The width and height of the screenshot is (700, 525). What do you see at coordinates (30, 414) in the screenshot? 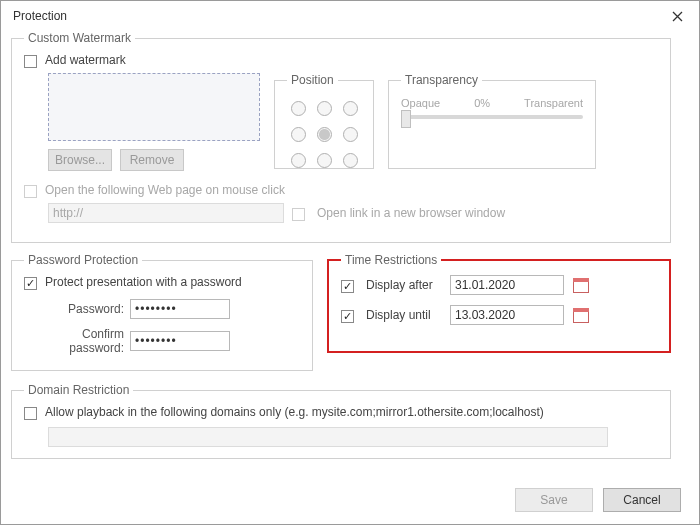
I see `allow-domains-checkbox` at bounding box center [30, 414].